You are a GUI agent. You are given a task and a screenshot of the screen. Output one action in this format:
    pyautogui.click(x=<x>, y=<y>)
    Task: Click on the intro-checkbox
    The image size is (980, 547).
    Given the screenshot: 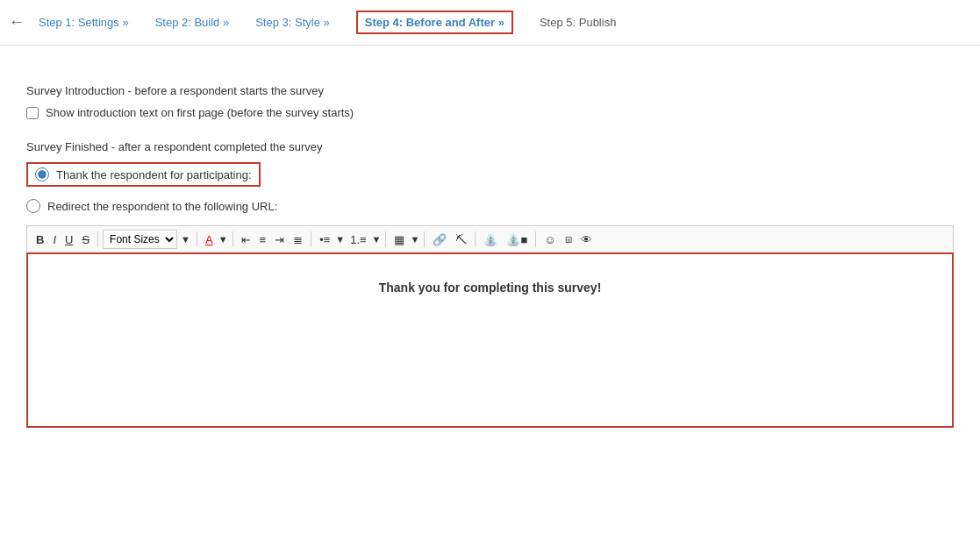 What is the action you would take?
    pyautogui.click(x=32, y=113)
    